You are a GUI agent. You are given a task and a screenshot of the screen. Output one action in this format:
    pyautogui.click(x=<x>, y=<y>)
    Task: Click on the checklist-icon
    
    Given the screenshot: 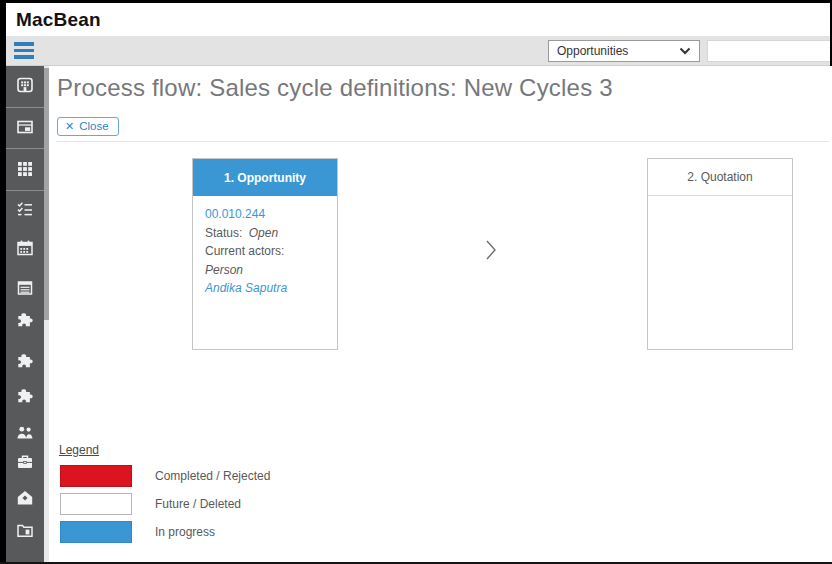 What is the action you would take?
    pyautogui.click(x=25, y=209)
    